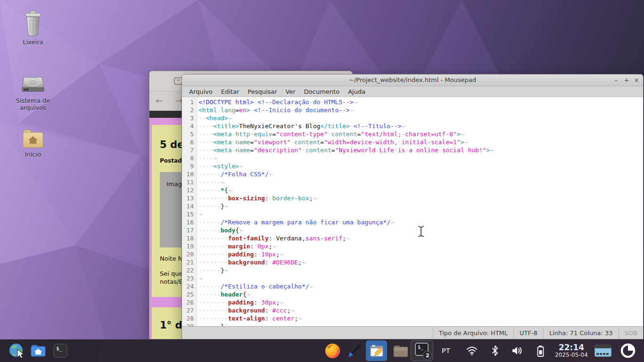 The height and width of the screenshot is (362, 644). What do you see at coordinates (413, 255) in the screenshot?
I see `code-line: 20········padding:·10px;←` at bounding box center [413, 255].